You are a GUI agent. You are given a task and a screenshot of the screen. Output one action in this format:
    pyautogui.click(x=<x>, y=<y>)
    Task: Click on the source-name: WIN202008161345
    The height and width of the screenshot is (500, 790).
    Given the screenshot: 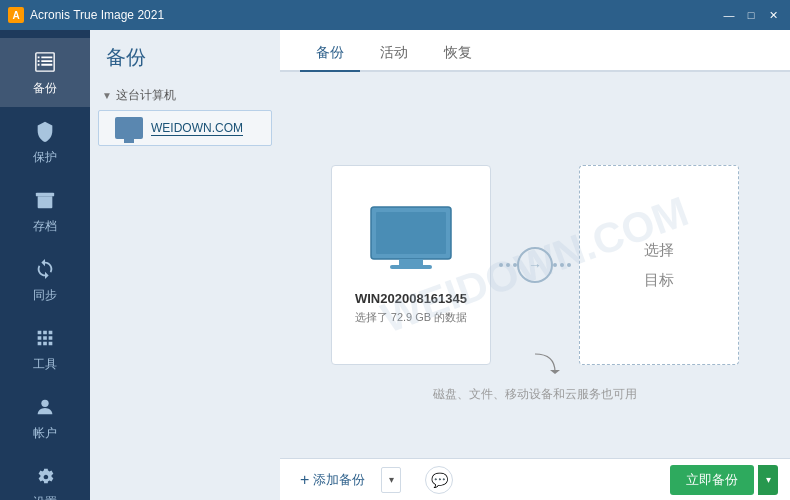 What is the action you would take?
    pyautogui.click(x=411, y=298)
    